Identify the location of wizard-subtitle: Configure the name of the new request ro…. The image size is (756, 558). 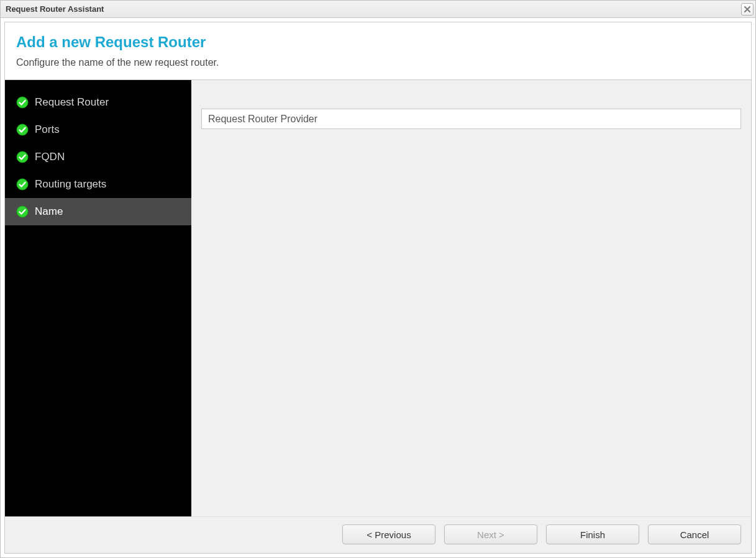
(378, 63).